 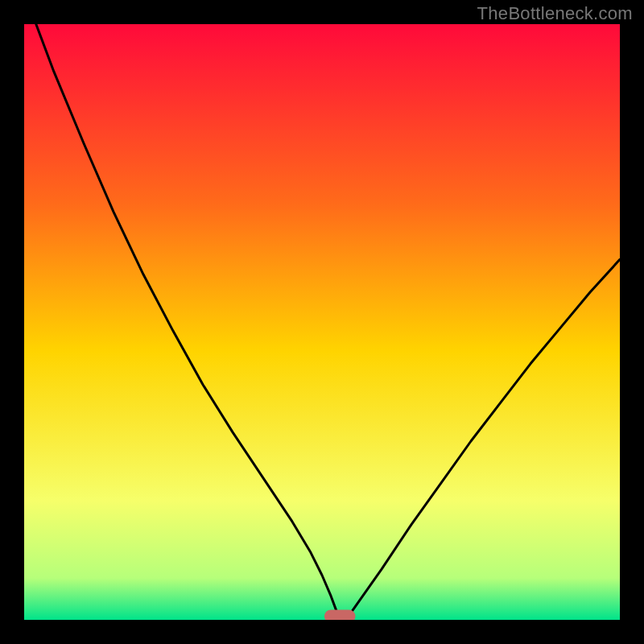 What do you see at coordinates (340, 615) in the screenshot?
I see `optimal-point-marker` at bounding box center [340, 615].